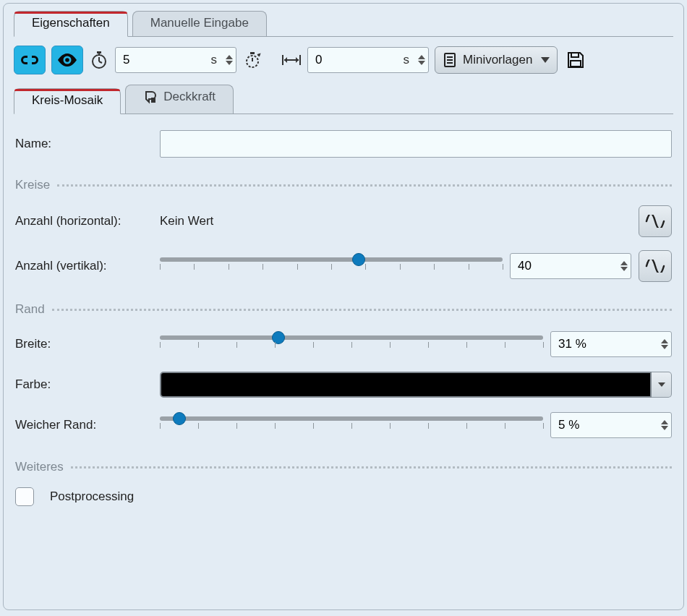  Describe the element at coordinates (84, 385) in the screenshot. I see `color-label: Farbe:` at that location.